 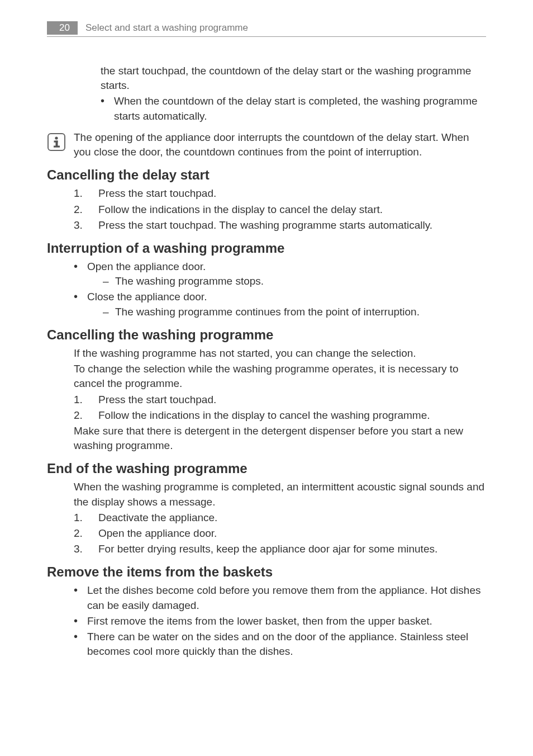 I want to click on cancel-wash-outro: Make sure that there is detergent in the…, so click(x=280, y=438).